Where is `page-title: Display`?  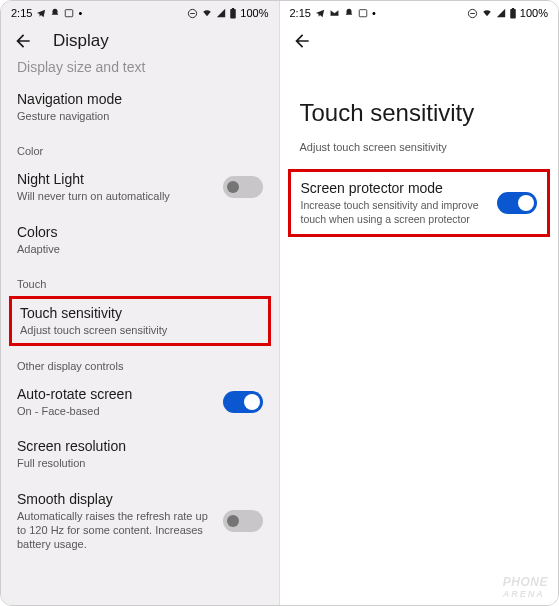
page-title: Display is located at coordinates (81, 41).